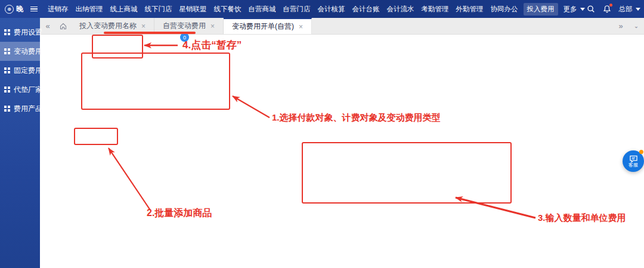  What do you see at coordinates (10, 10) in the screenshot?
I see `app-logo-icon: ⊗` at bounding box center [10, 10].